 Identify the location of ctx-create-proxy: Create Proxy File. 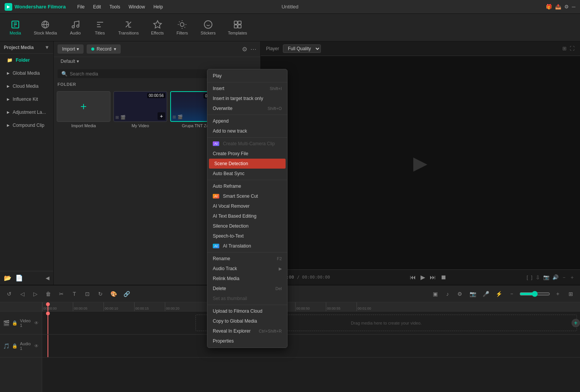
(247, 154).